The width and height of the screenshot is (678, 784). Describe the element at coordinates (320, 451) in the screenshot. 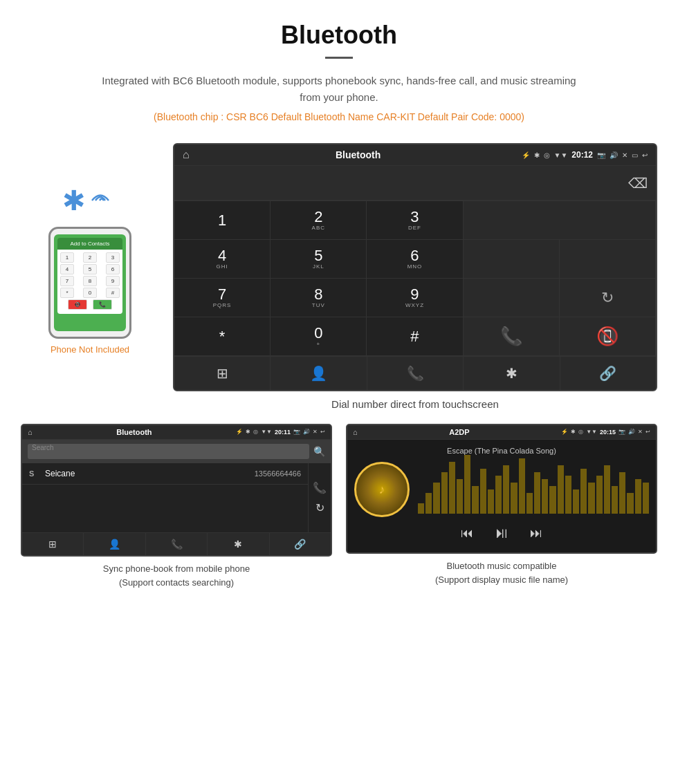

I see `pb-search-icon: 🔍` at that location.